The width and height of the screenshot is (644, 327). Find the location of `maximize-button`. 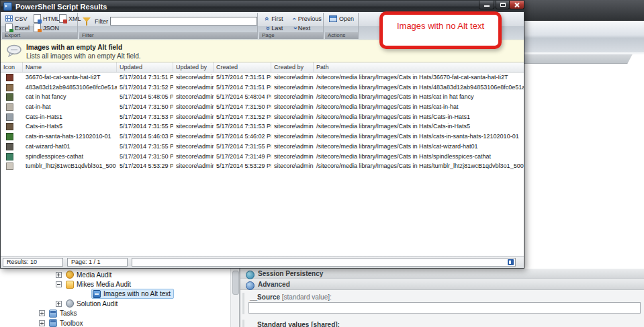

maximize-button is located at coordinates (502, 5).